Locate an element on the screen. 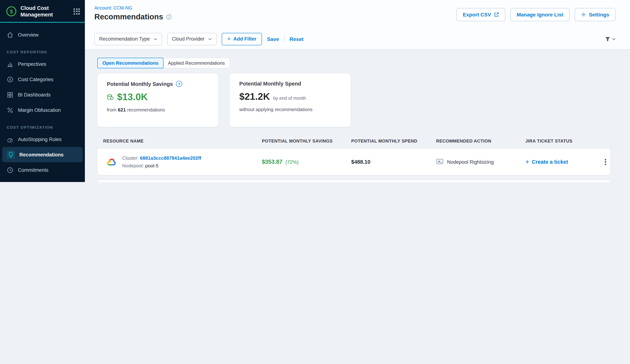 This screenshot has height=364, width=630. module-header: $ Cloud Cost Management is located at coordinates (42, 11).